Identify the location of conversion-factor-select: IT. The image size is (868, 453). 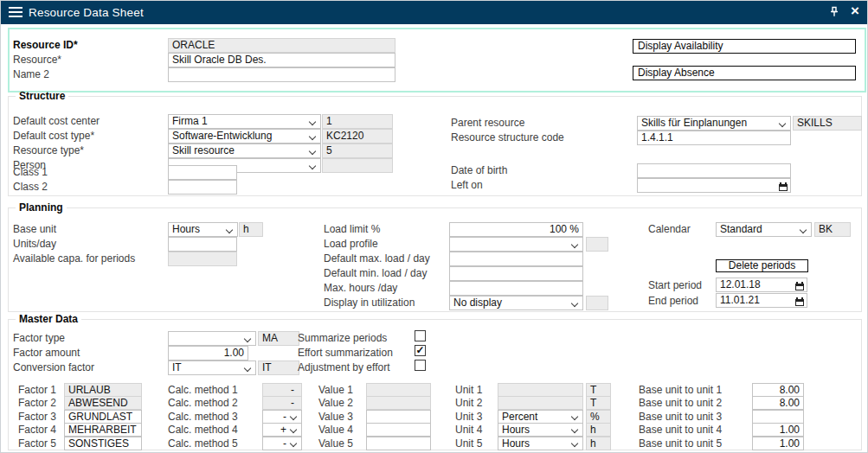
(212, 368).